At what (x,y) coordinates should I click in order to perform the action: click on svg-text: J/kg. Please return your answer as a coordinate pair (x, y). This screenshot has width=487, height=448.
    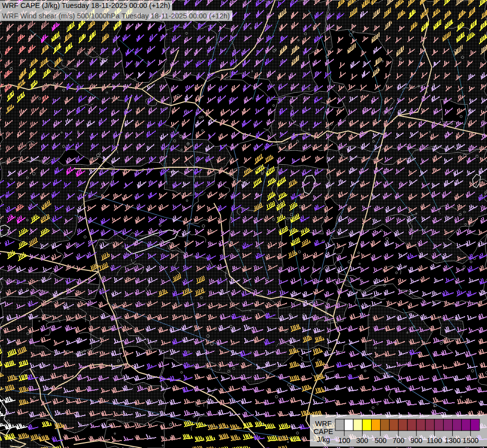
    Looking at the image, I should click on (323, 440).